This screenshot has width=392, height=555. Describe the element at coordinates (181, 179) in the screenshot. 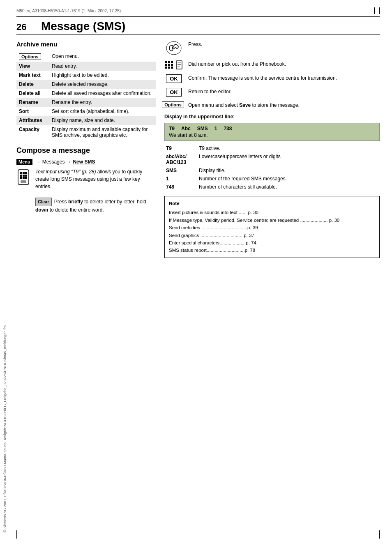

I see `table-cell-label: 1` at that location.